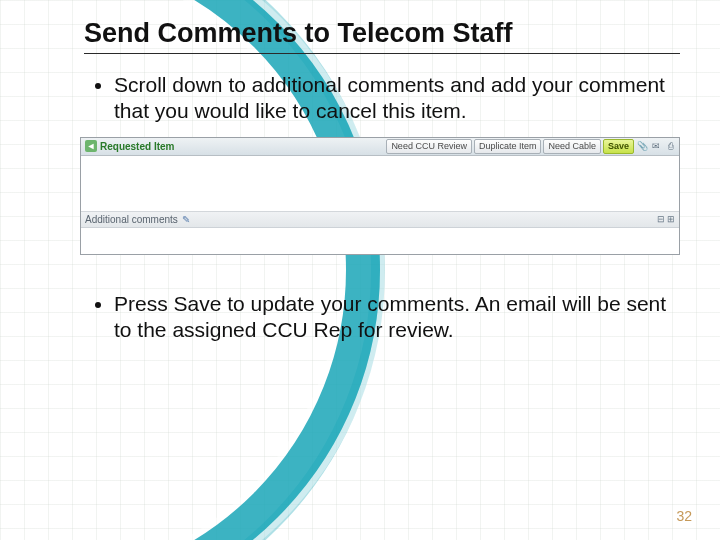  What do you see at coordinates (531, 146) in the screenshot?
I see `toolbar-right: Need CCU Review Duplicate Item Need Cabl…` at bounding box center [531, 146].